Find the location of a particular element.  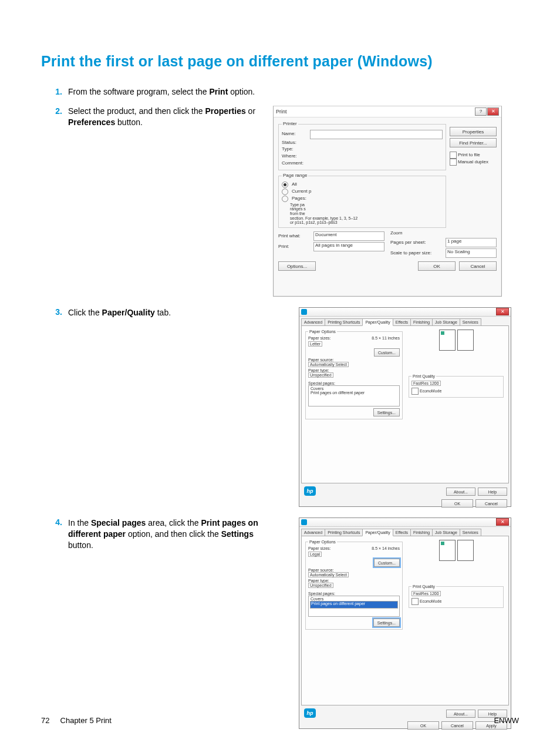

pagerange-legend: Page range is located at coordinates (295, 176).